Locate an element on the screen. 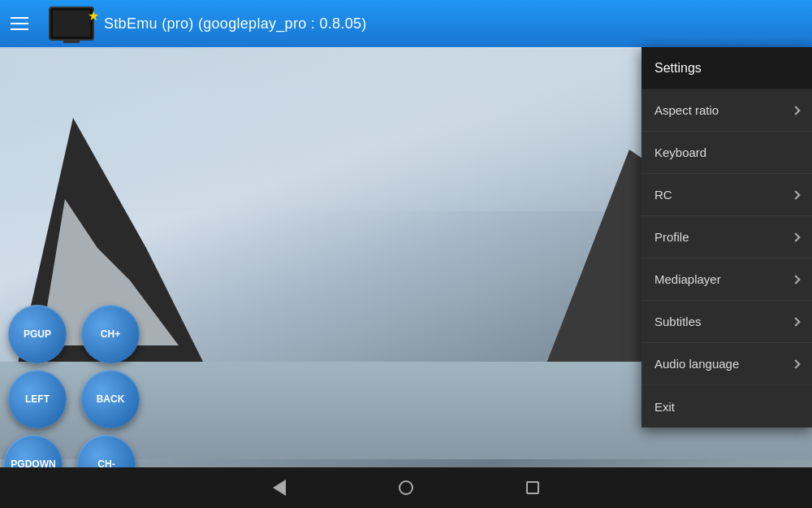 The width and height of the screenshot is (812, 508). menu-item-keyboard: Keyboard is located at coordinates (727, 153).